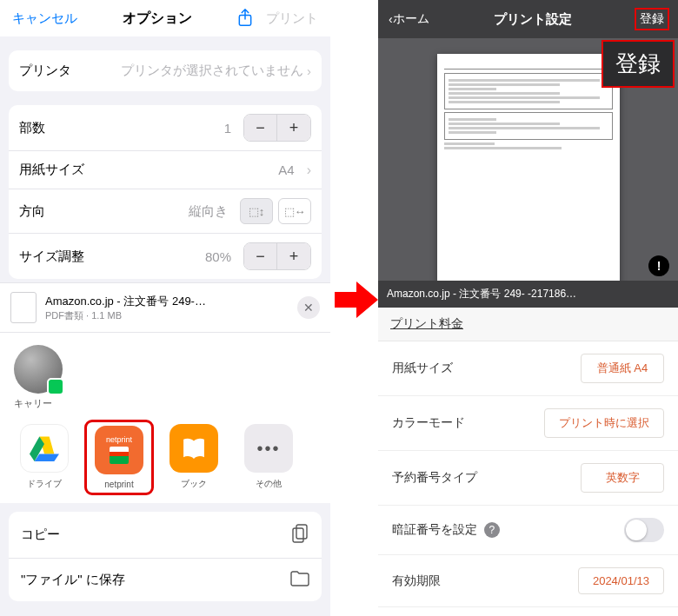 The height and width of the screenshot is (616, 678). I want to click on title: オプション, so click(157, 19).